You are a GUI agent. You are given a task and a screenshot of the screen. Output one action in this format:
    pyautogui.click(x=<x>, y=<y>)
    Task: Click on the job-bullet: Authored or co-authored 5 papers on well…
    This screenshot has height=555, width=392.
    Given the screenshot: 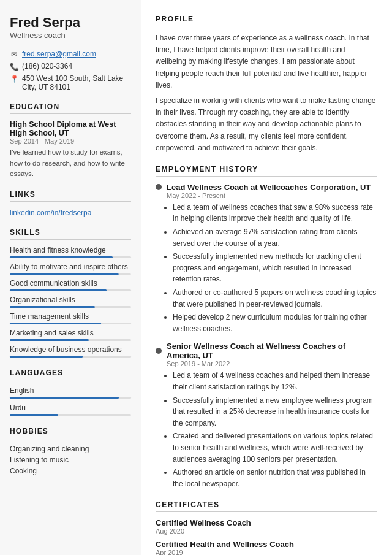 What is the action you would take?
    pyautogui.click(x=275, y=298)
    